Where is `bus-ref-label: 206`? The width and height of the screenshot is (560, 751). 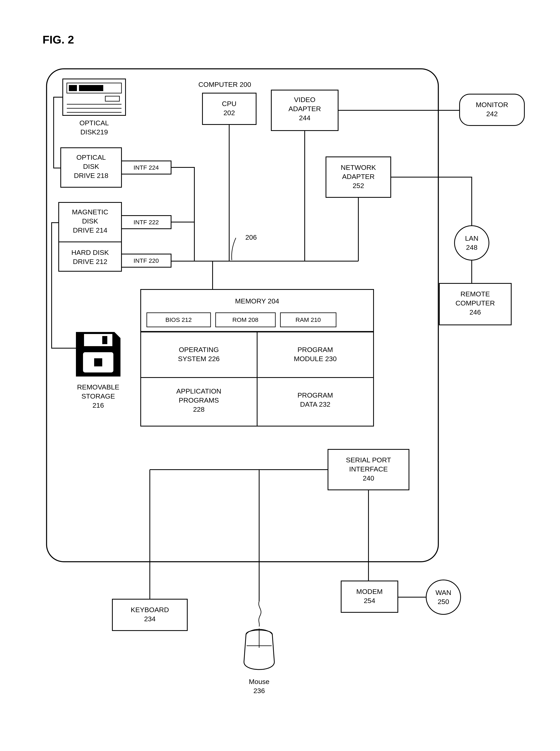
bus-ref-label: 206 is located at coordinates (251, 237).